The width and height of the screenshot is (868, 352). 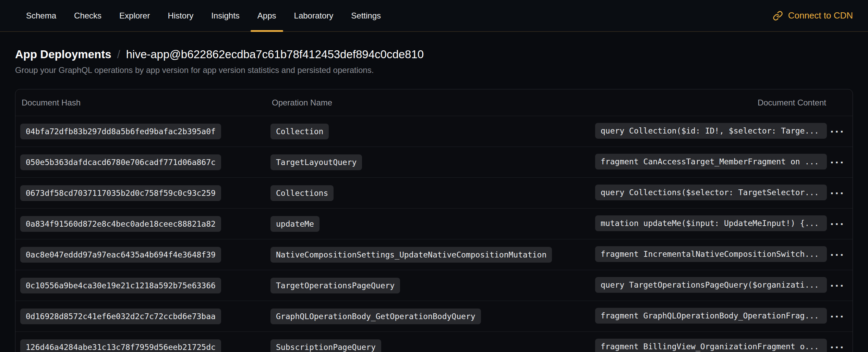 What do you see at coordinates (88, 16) in the screenshot?
I see `nav-tab: Checks` at bounding box center [88, 16].